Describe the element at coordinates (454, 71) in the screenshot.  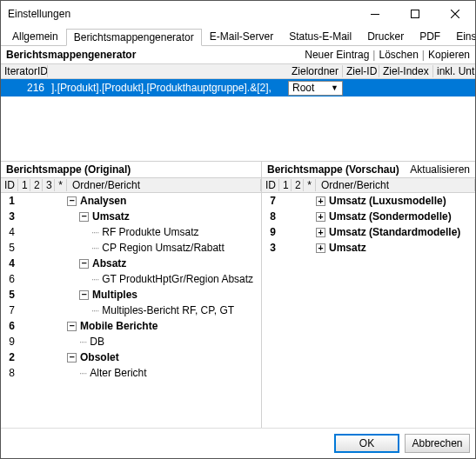
I see `col-inkl-unt: inkl. Unt` at that location.